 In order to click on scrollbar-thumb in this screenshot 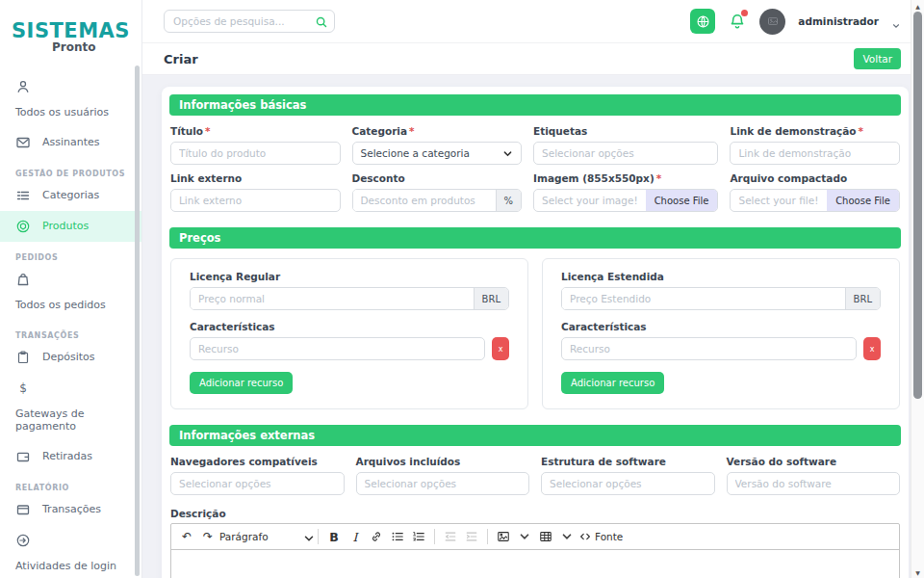, I will do `click(918, 205)`.